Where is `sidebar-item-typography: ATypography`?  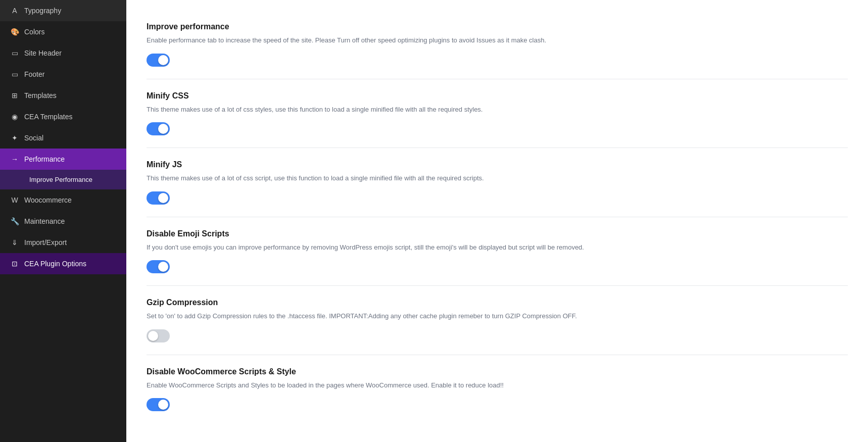 sidebar-item-typography: ATypography is located at coordinates (63, 11).